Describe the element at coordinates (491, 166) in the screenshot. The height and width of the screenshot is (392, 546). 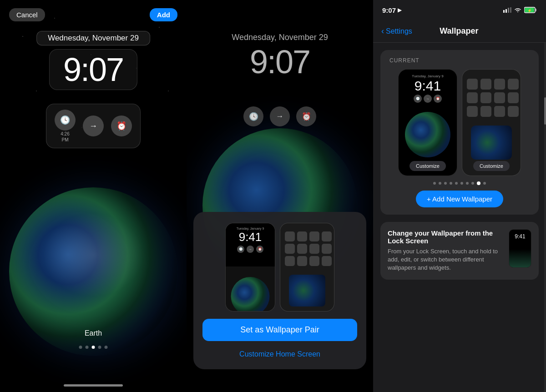
I see `customize-home-button: Customize` at that location.